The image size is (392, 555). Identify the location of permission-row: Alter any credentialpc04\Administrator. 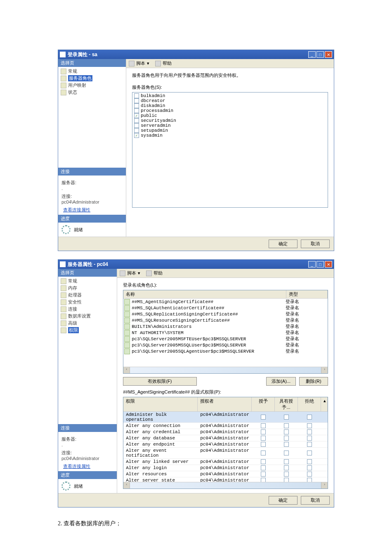
(225, 432).